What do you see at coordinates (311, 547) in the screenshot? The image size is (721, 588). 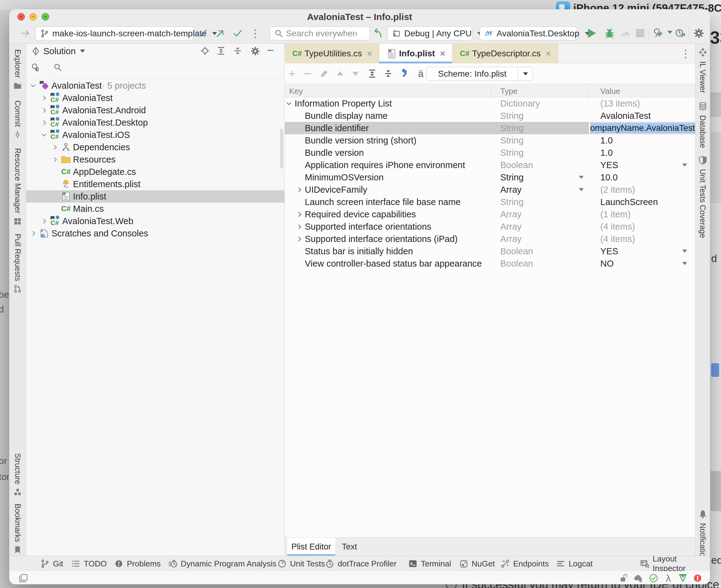 I see `tab-plist-editor: Plist Editor` at bounding box center [311, 547].